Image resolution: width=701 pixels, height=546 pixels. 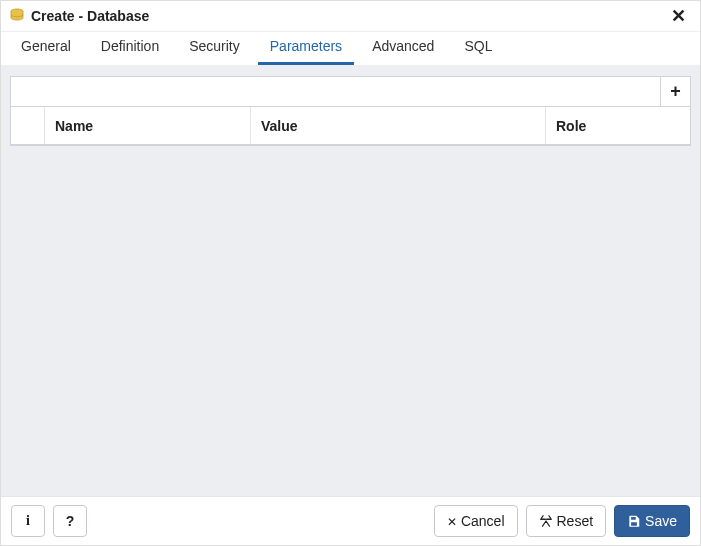 I want to click on add-row-button: +, so click(x=675, y=92).